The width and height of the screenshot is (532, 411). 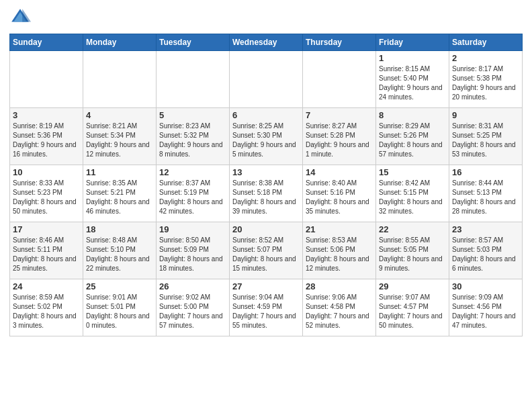 I want to click on day-cell: 10Sunrise: 8:33 AMSunset: 5:23 PMDayligh…, so click(x=47, y=193).